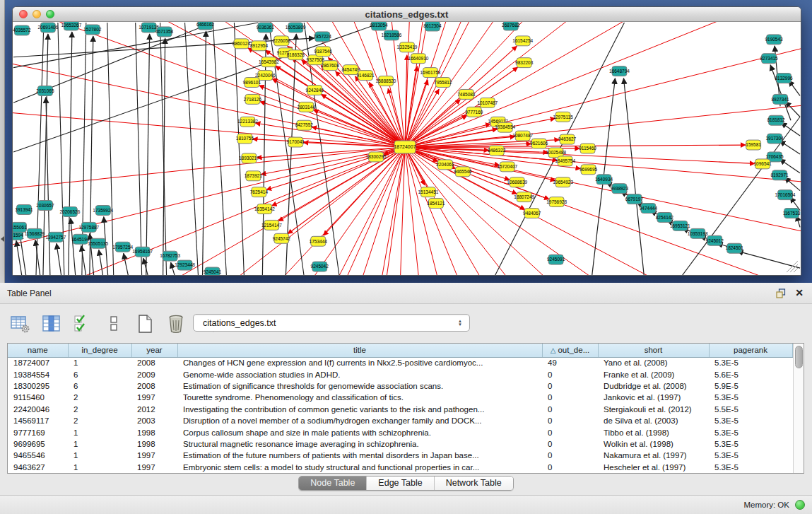  I want to click on network-node: 7485083, so click(466, 94).